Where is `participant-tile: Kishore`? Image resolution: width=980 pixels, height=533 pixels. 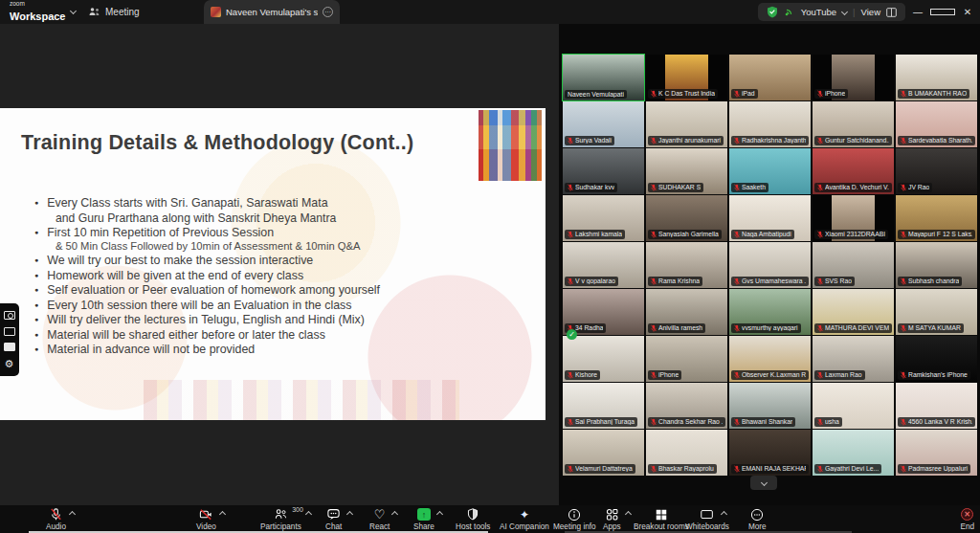 participant-tile: Kishore is located at coordinates (603, 359).